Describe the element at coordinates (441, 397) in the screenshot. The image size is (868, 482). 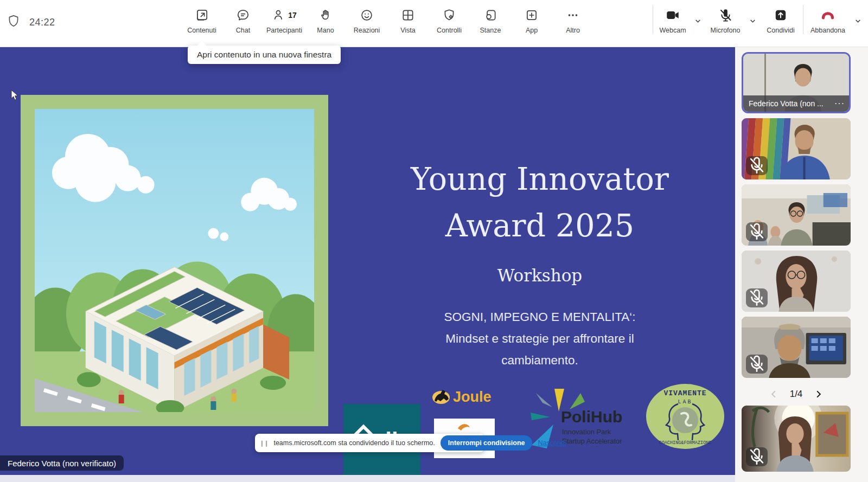
I see `eni-dog-icon` at that location.